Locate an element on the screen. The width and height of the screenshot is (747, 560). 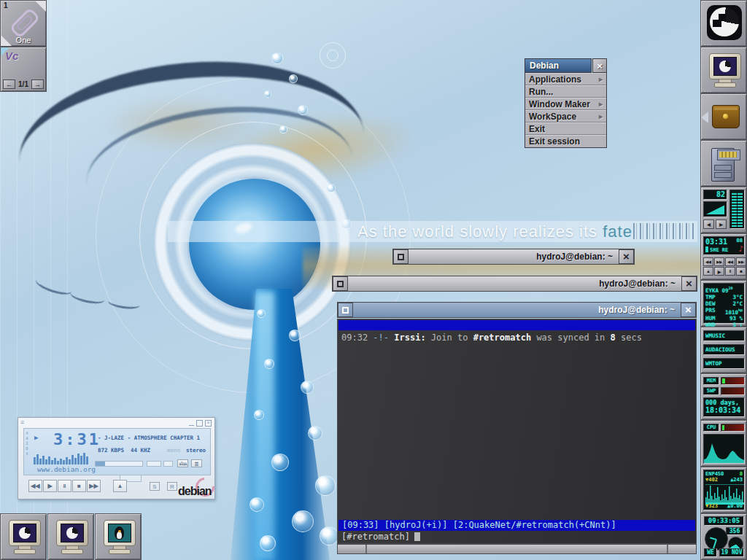
submenu-arrow-icon: ▸ is located at coordinates (601, 117).